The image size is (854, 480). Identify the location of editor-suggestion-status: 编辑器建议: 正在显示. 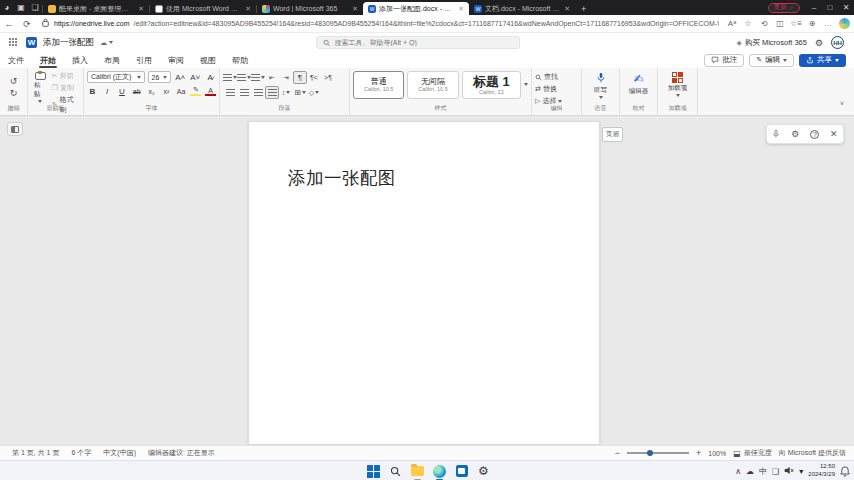
(182, 453).